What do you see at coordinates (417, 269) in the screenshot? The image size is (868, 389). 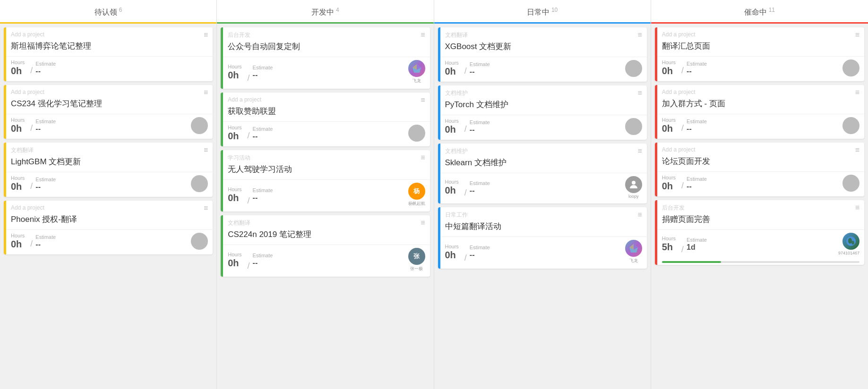 I see `avatar-sub: 张一极` at bounding box center [417, 269].